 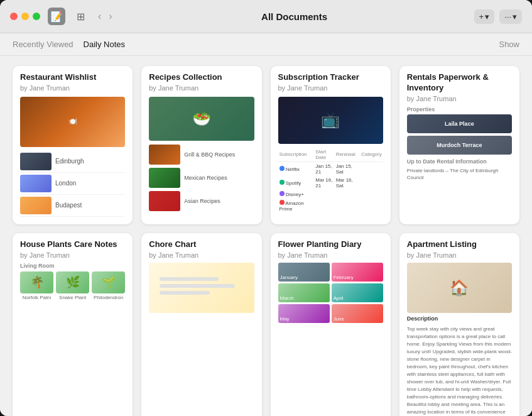 What do you see at coordinates (460, 161) in the screenshot?
I see `info-label: Up to Date Rental Information` at bounding box center [460, 161].